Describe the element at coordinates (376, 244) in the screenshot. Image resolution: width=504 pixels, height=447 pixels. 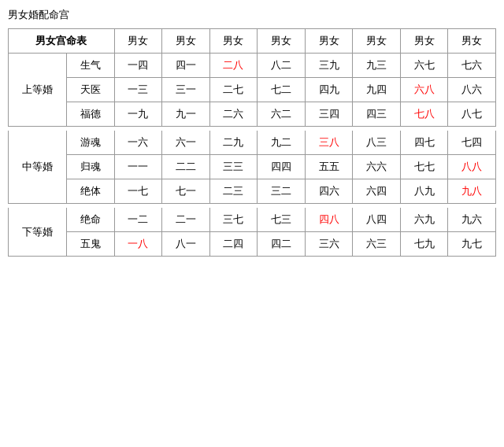
I see `data-cell: 六三` at that location.